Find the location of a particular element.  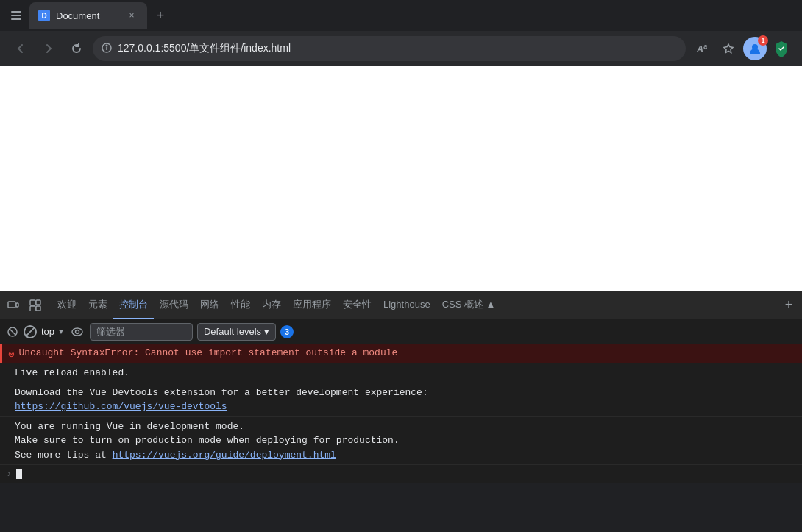

tab-sources: 源代码 is located at coordinates (174, 305).